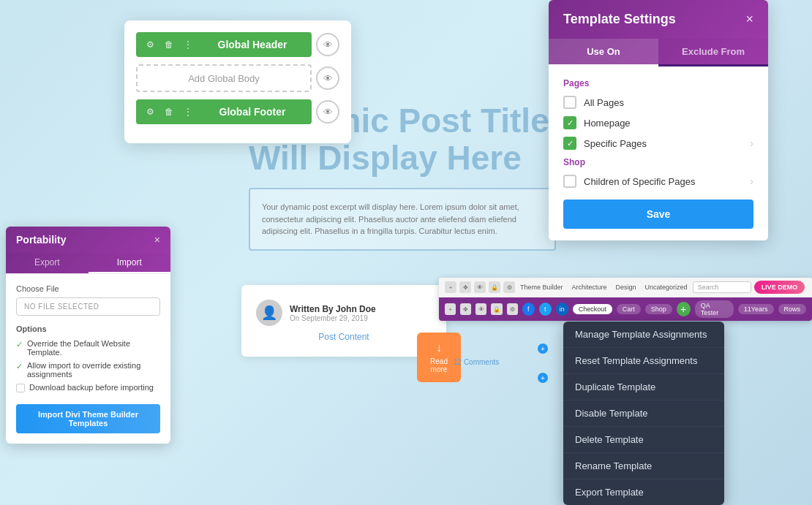 The image size is (812, 505). I want to click on nav-checkout: Checkout, so click(593, 309).